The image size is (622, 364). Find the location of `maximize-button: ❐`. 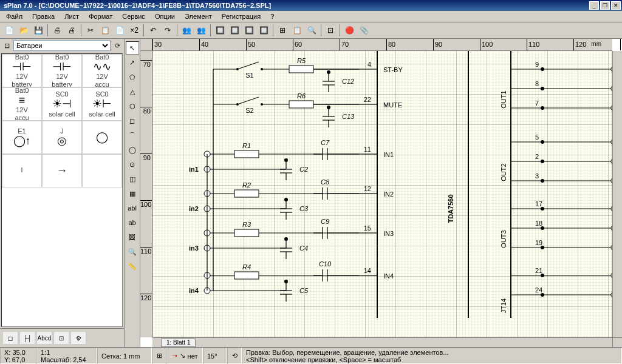

maximize-button: ❐ is located at coordinates (605, 5).